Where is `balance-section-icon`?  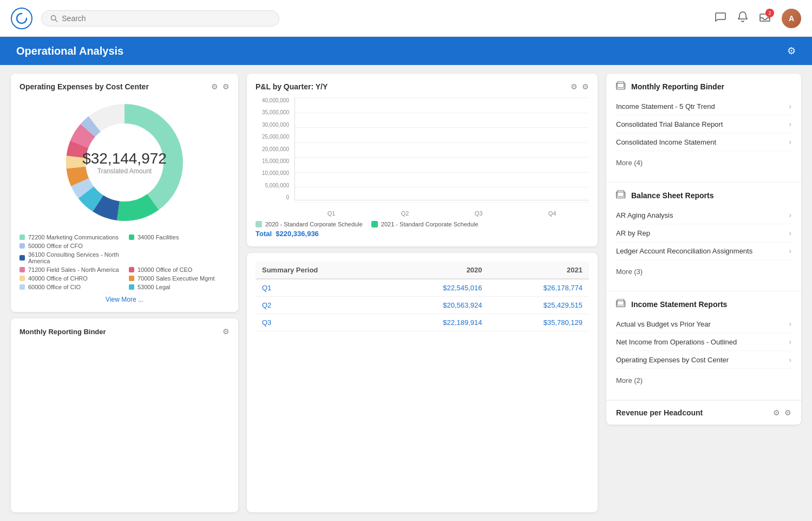
balance-section-icon is located at coordinates (621, 196).